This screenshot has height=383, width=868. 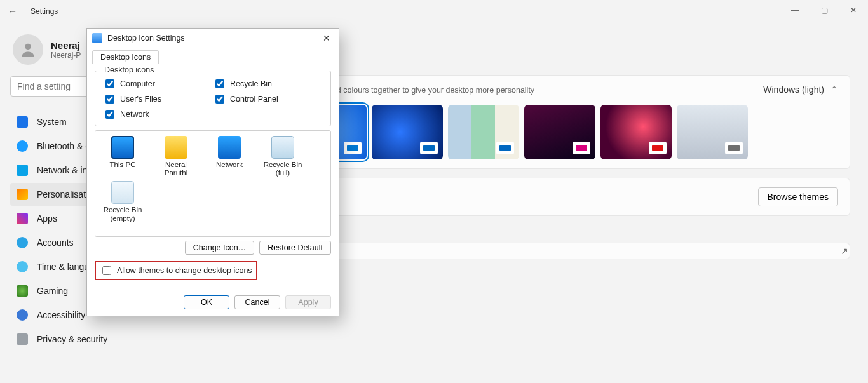 What do you see at coordinates (158, 99) in the screenshot?
I see `checkbox-users-files: User's Files` at bounding box center [158, 99].